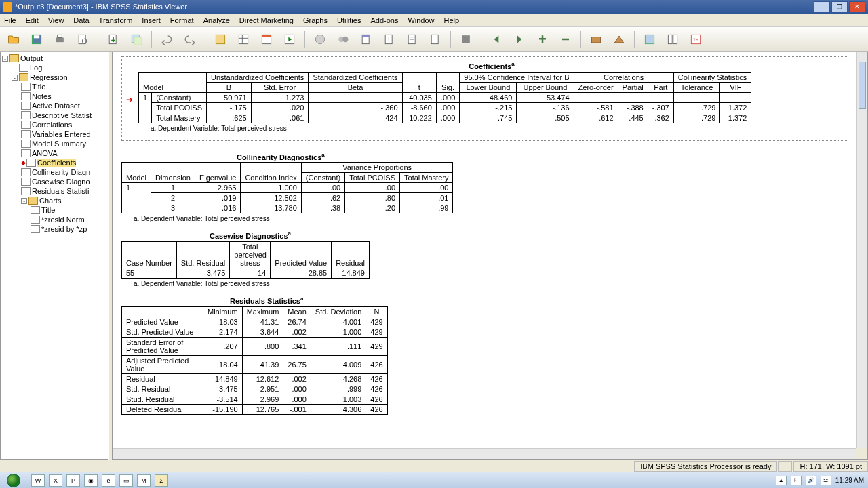  What do you see at coordinates (54, 201) in the screenshot?
I see `tree-charts: -Charts` at bounding box center [54, 201].